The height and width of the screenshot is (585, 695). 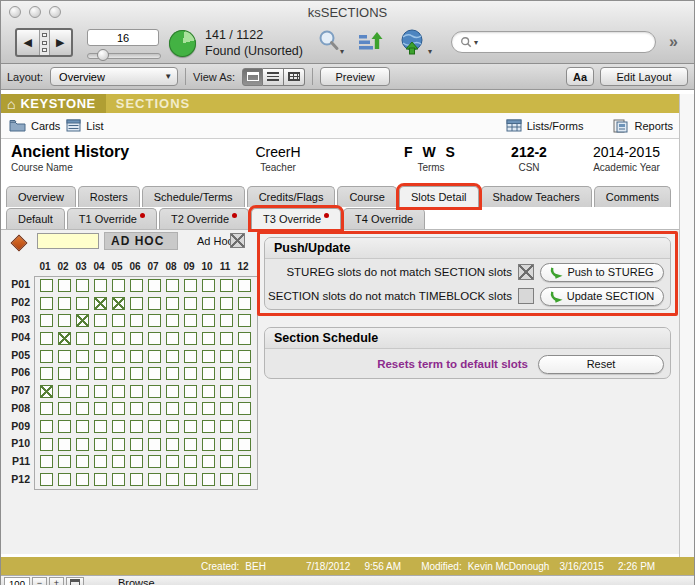 I want to click on adhoc-code-field, so click(x=68, y=241).